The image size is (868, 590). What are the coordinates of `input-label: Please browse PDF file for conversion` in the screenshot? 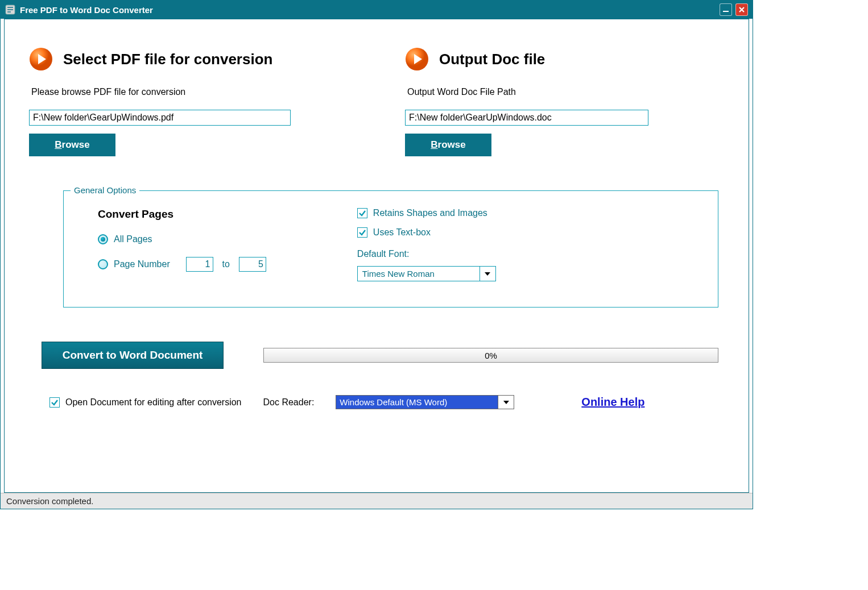 It's located at (190, 92).